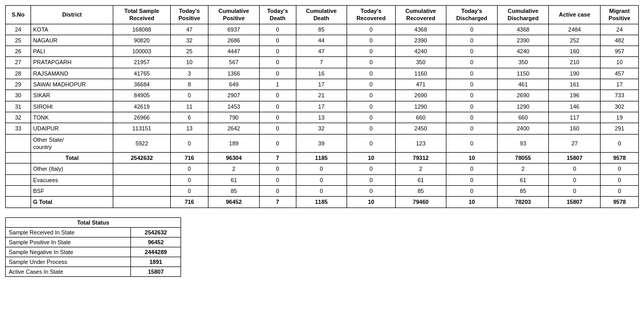 The height and width of the screenshot is (311, 644). Describe the element at coordinates (142, 85) in the screenshot. I see `table-cell: 36684` at that location.